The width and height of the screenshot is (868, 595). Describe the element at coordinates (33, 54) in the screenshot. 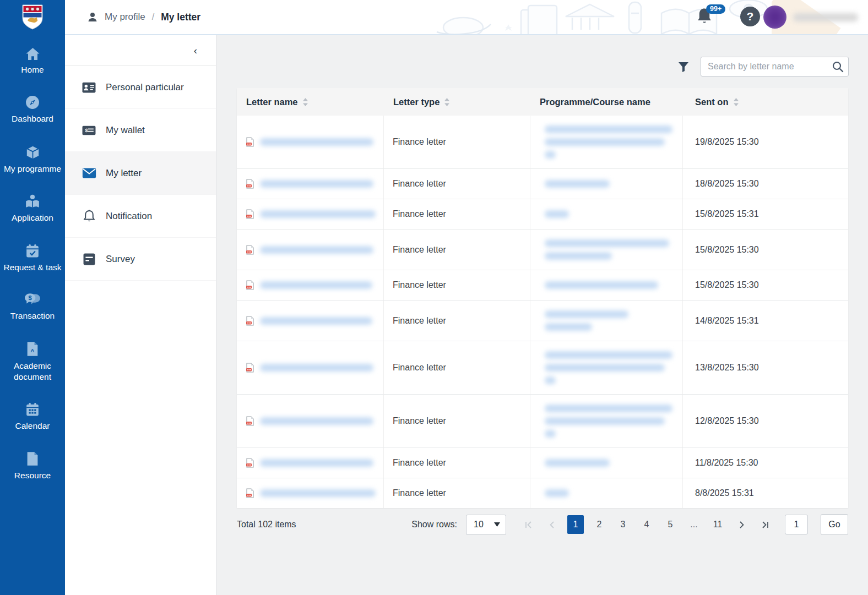

I see `home-icon` at that location.